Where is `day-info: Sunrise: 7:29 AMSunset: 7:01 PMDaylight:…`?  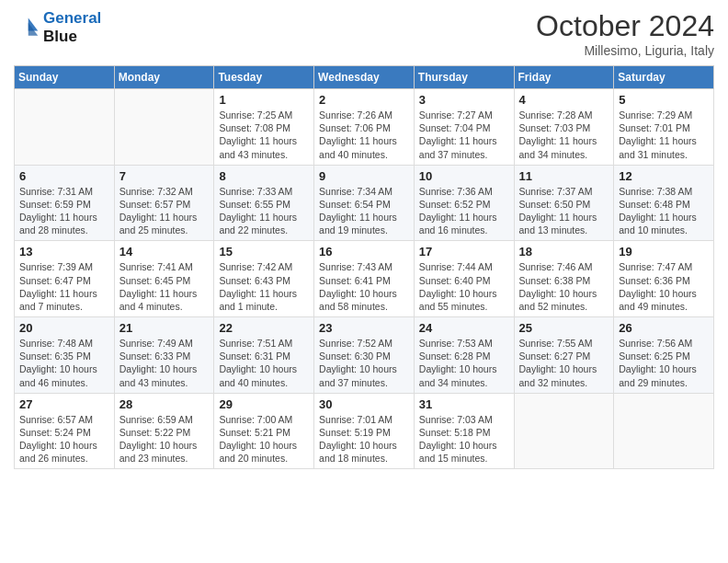
day-info: Sunrise: 7:29 AMSunset: 7:01 PMDaylight:… is located at coordinates (664, 134).